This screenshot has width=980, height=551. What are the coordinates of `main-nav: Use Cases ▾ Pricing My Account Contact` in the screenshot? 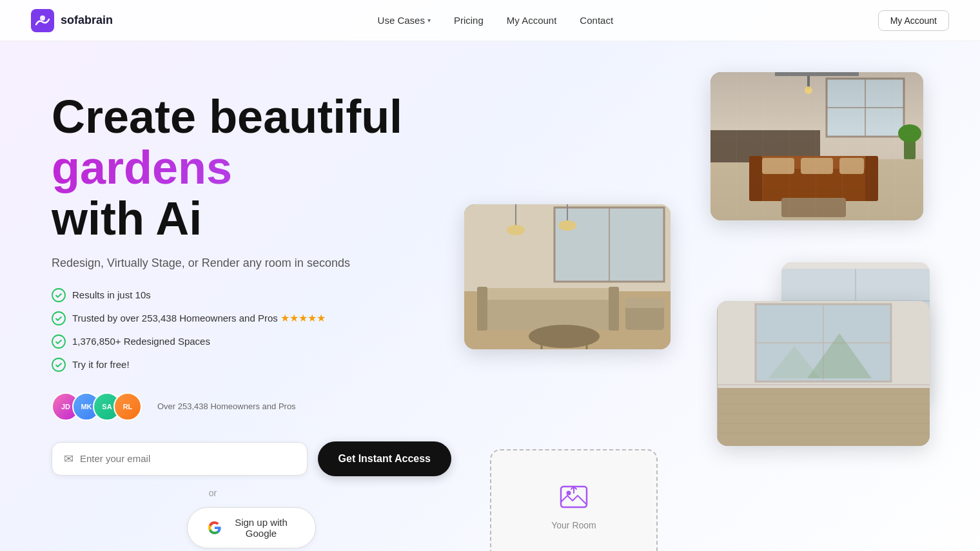 It's located at (495, 21).